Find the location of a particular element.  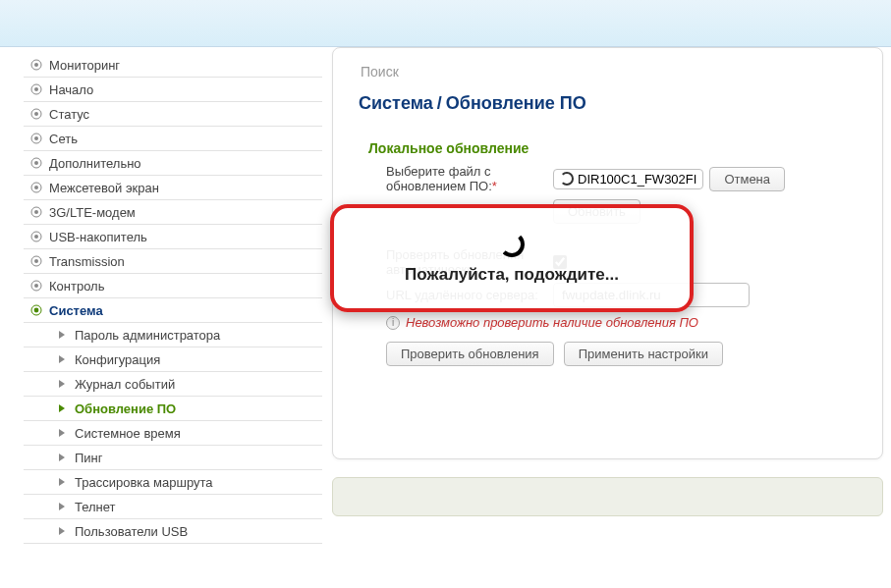

sidebar-child-firmware: Обновление ПО is located at coordinates (173, 408).